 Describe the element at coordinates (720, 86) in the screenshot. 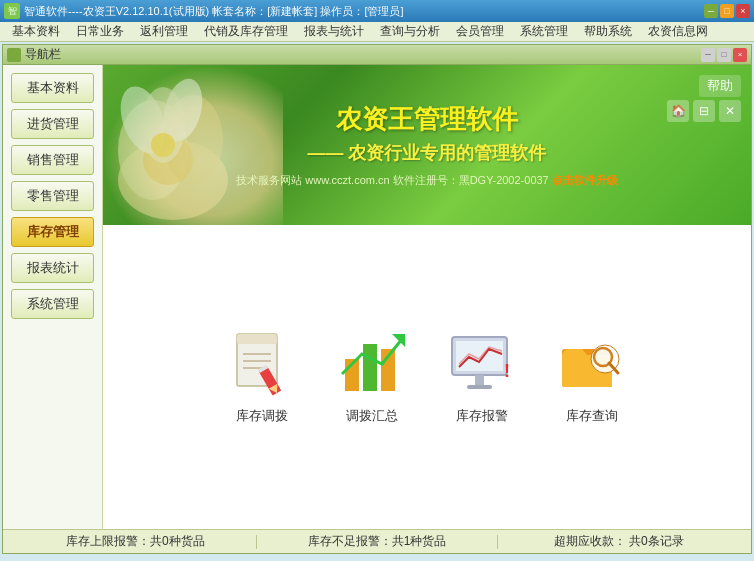

I see `help-button: 帮助` at that location.